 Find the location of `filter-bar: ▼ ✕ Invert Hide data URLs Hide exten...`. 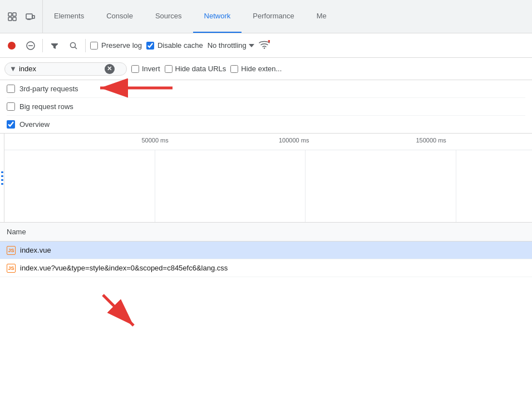

filter-bar: ▼ ✕ Invert Hide data URLs Hide exten... is located at coordinates (266, 69).